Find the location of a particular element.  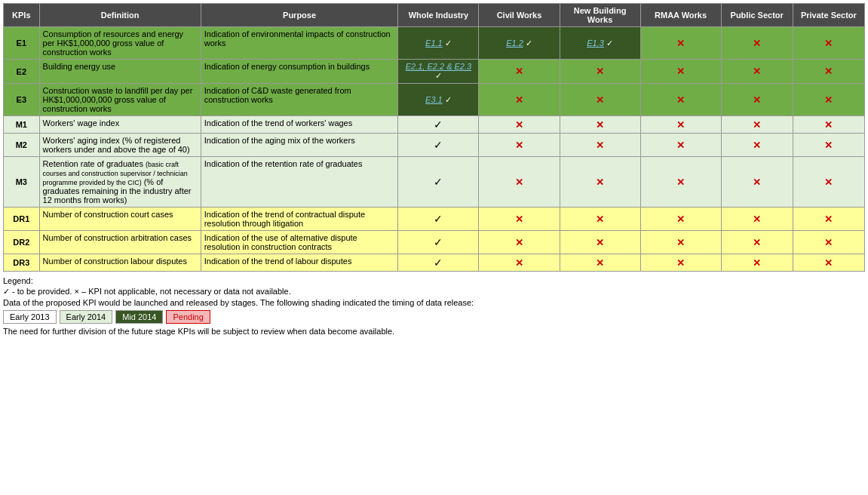

def-cell-e1: Consumption of resources and energy per … is located at coordinates (120, 44).